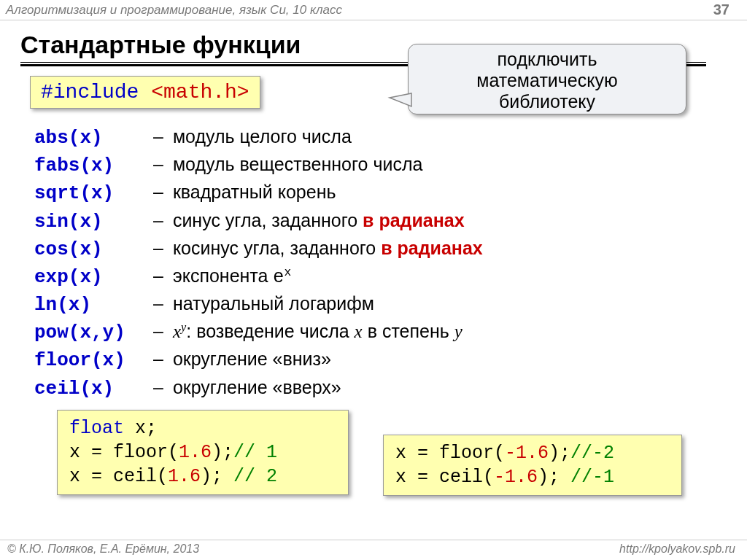 The height and width of the screenshot is (560, 747). I want to click on func-desc: квадратный корень, so click(255, 192).